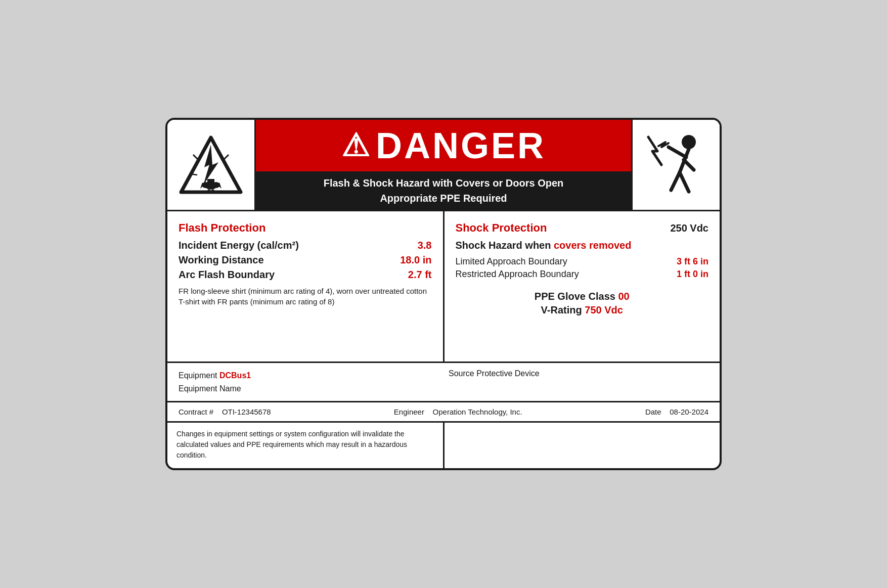  I want to click on footer-row: Changes in equipment settings or system …, so click(444, 445).